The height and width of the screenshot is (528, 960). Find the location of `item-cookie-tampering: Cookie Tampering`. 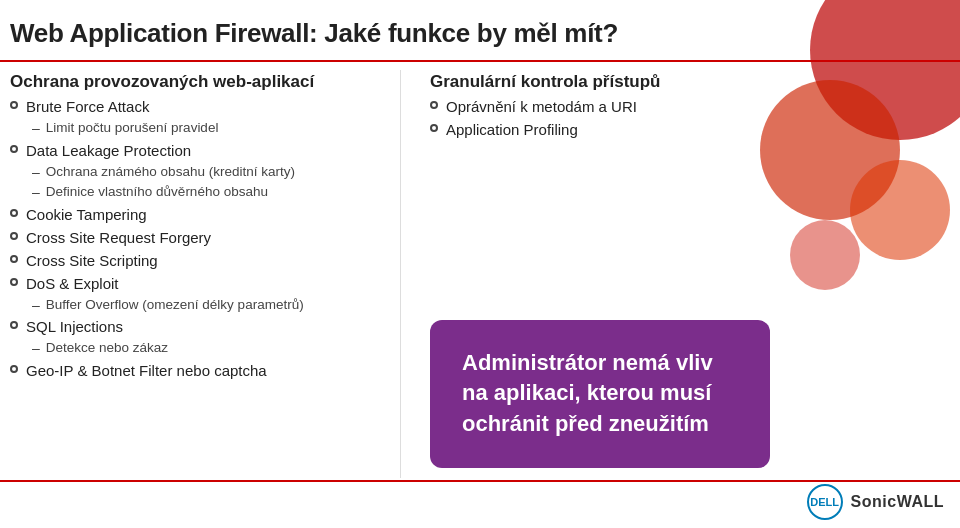

item-cookie-tampering: Cookie Tampering is located at coordinates (86, 214).